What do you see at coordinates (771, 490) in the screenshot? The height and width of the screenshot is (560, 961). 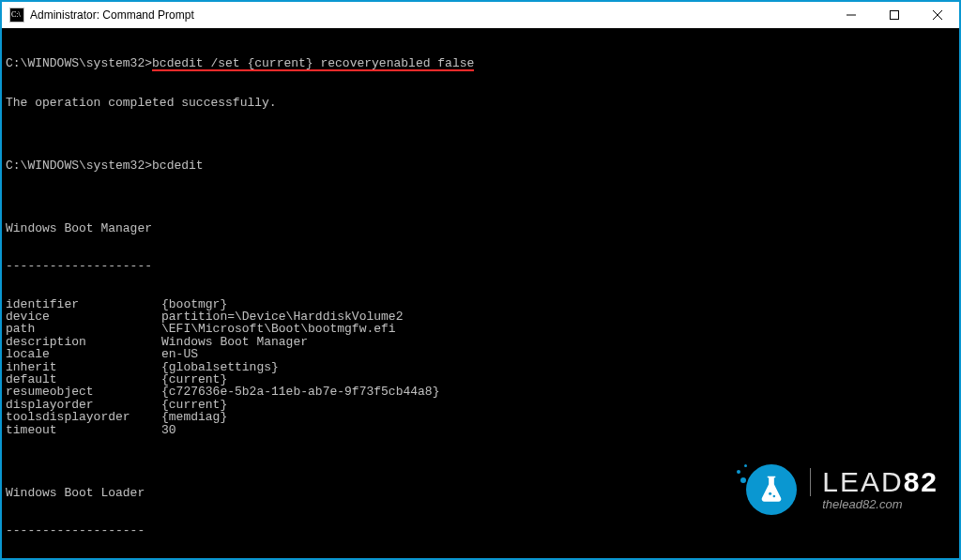 I see `flask-icon` at bounding box center [771, 490].